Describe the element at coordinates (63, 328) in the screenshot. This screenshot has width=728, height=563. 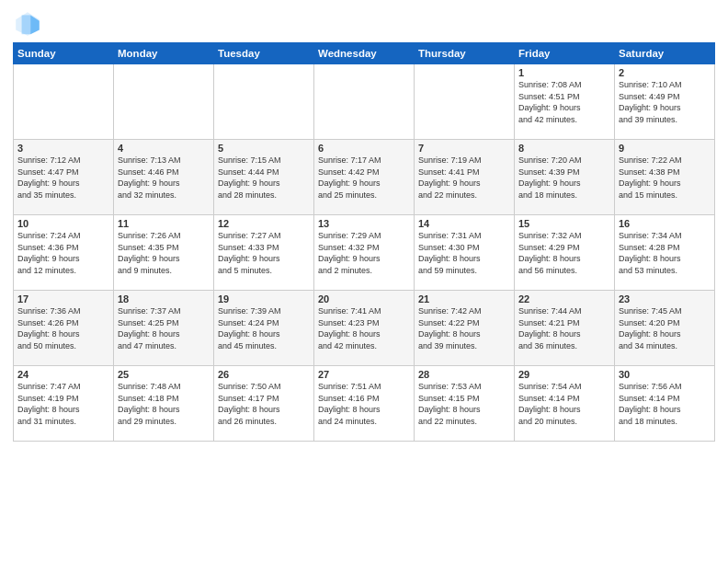
I see `day-info: Sunrise: 7:36 AM Sunset: 4:26 PM Dayligh…` at that location.